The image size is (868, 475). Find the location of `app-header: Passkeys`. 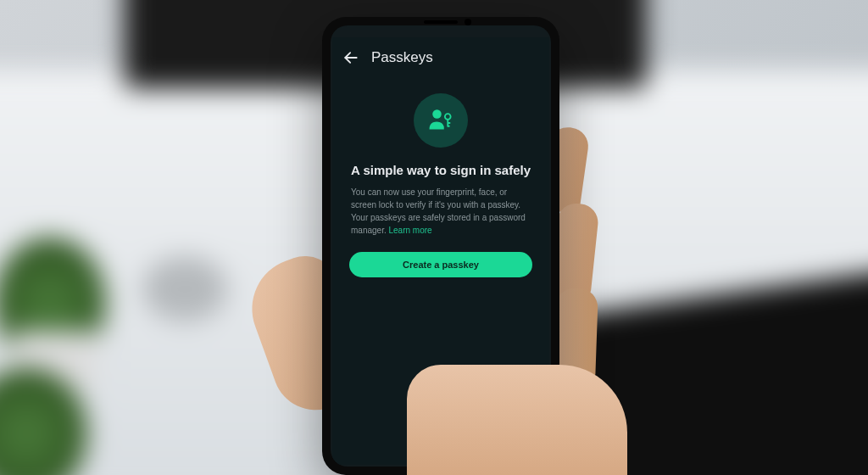

app-header: Passkeys is located at coordinates (441, 58).